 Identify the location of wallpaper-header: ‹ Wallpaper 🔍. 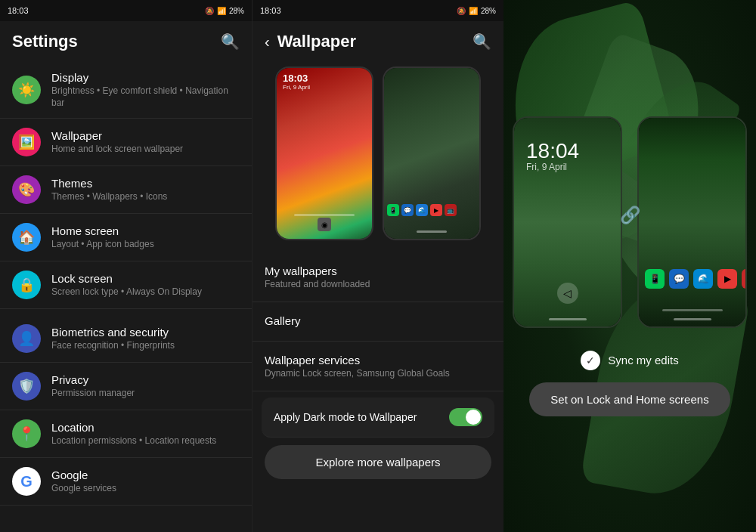
(378, 40).